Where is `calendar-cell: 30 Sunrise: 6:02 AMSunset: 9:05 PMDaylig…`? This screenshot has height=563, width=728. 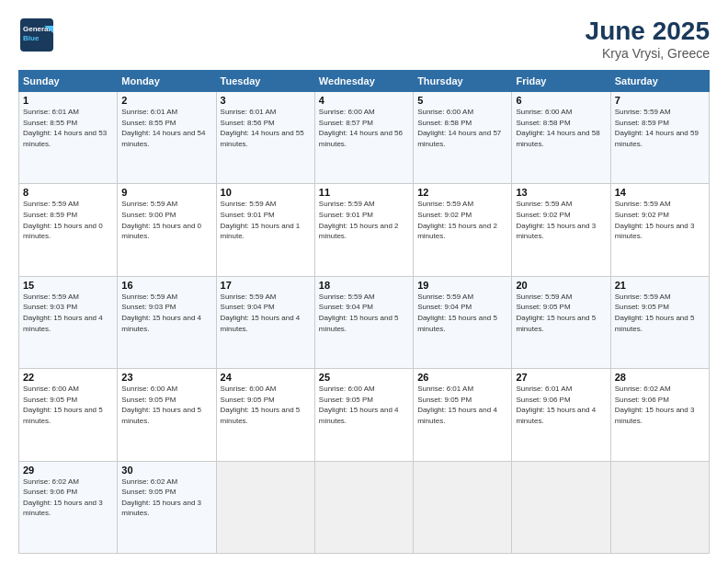 calendar-cell: 30 Sunrise: 6:02 AMSunset: 9:05 PMDaylig… is located at coordinates (167, 507).